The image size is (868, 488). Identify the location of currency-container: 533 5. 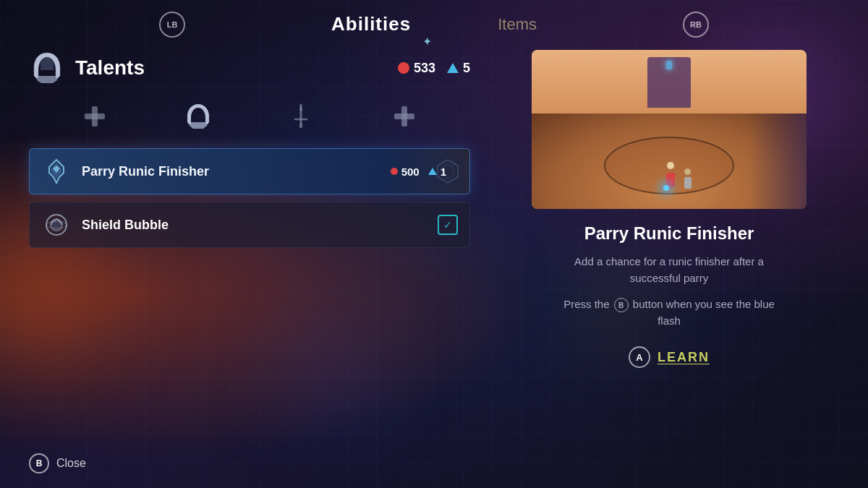
(434, 68).